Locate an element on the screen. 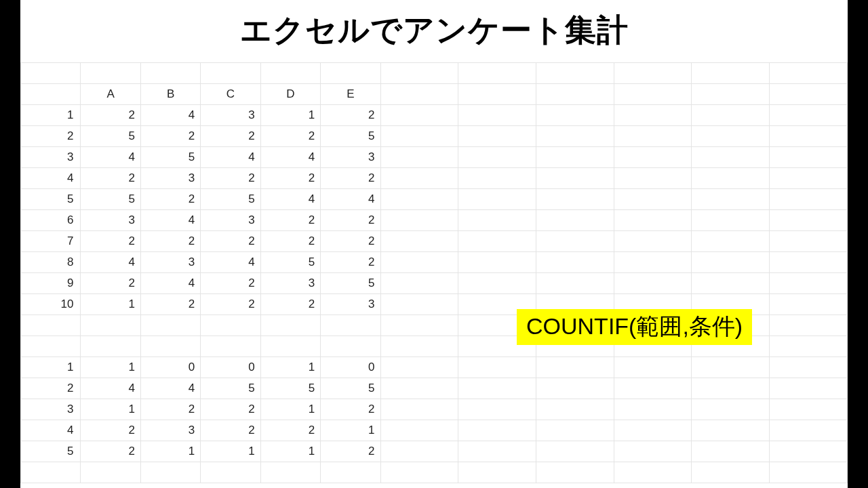  table-row: 5 5 2 5 4 4 is located at coordinates (434, 199).